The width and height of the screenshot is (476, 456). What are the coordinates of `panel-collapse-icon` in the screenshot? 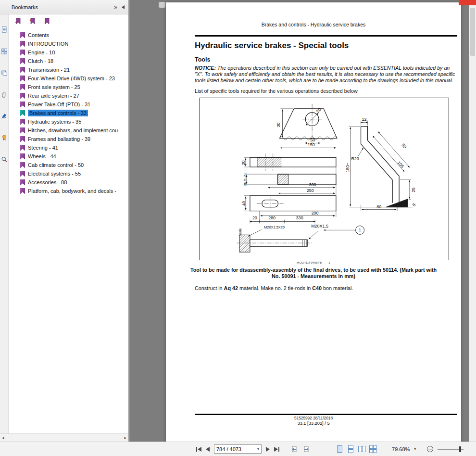 It's located at (123, 7).